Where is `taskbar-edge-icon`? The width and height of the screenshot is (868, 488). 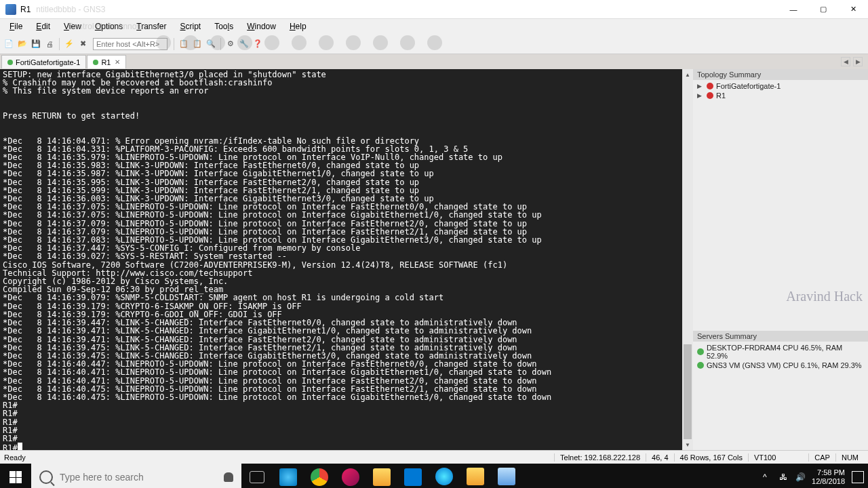
taskbar-edge-icon is located at coordinates (444, 476).